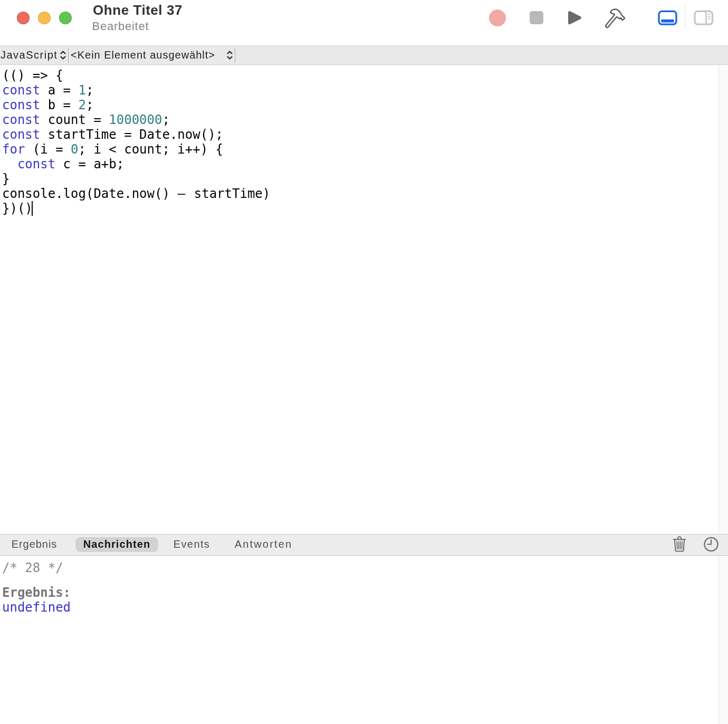 The width and height of the screenshot is (728, 724). I want to click on code-line: (() => {, so click(360, 75).